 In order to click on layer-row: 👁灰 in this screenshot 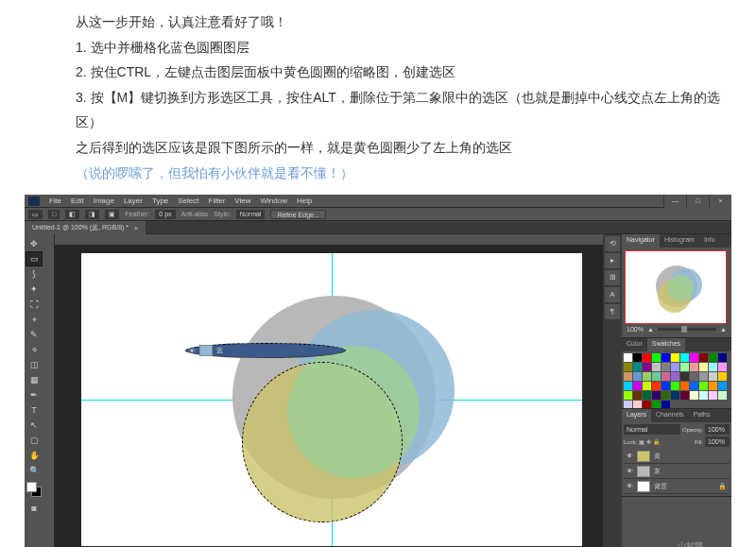, I will do `click(677, 471)`.